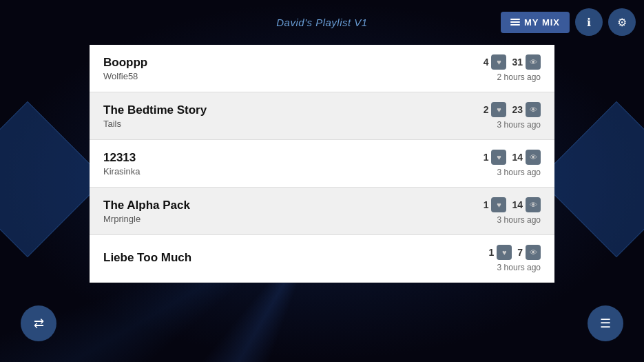 Image resolution: width=644 pixels, height=362 pixels. What do you see at coordinates (515, 252) in the screenshot?
I see `track-stats: 1 ♥ 7 👁` at bounding box center [515, 252].